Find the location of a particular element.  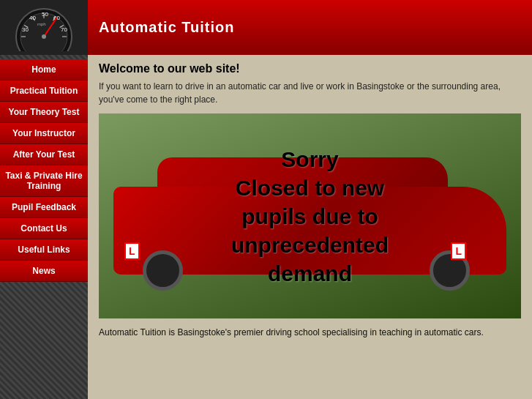

welcome-title: Welcome to our web site! is located at coordinates (310, 69).